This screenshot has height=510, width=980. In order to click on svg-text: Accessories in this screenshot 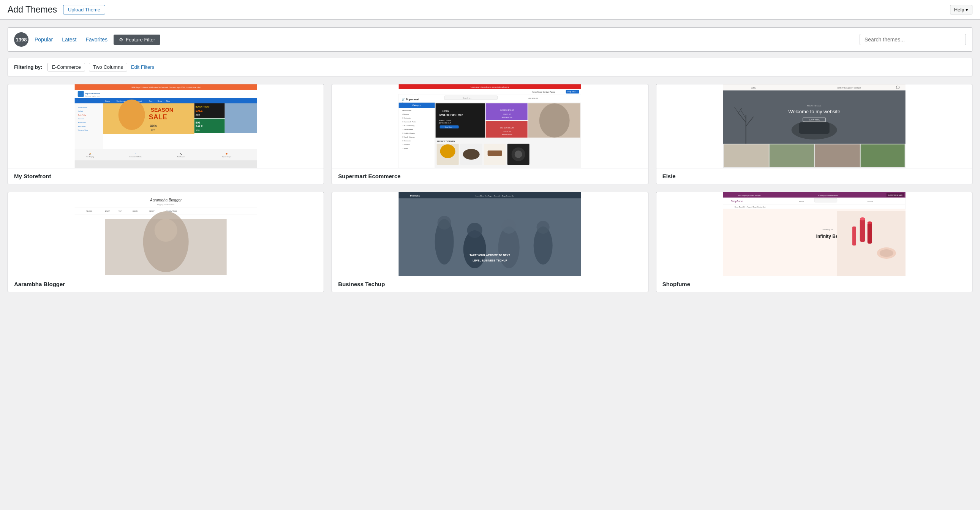, I will do `click(82, 123)`.